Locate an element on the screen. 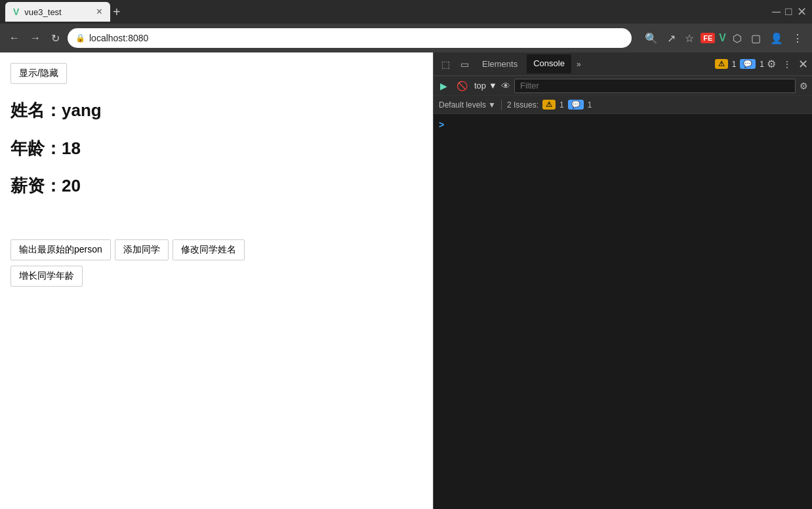 The height and width of the screenshot is (509, 812). increase-age-button: 增长同学年龄 is located at coordinates (47, 276).